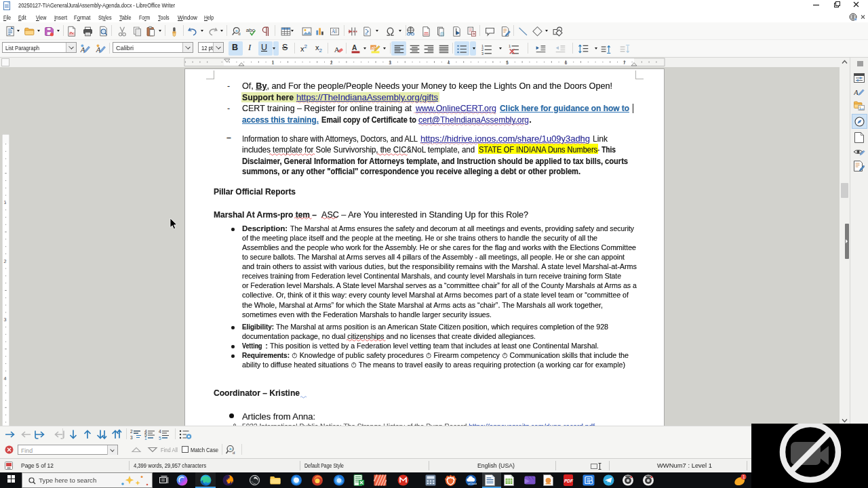 The width and height of the screenshot is (868, 488). I want to click on svg-text: 2, so click(132, 431).